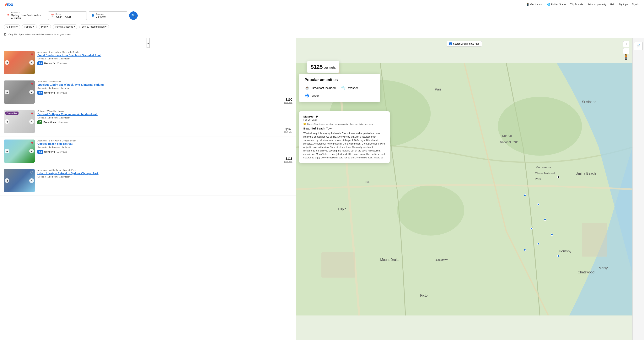 This screenshot has height=340, width=644. Describe the element at coordinates (638, 189) in the screenshot. I see `right-sidebar: 📄` at that location.